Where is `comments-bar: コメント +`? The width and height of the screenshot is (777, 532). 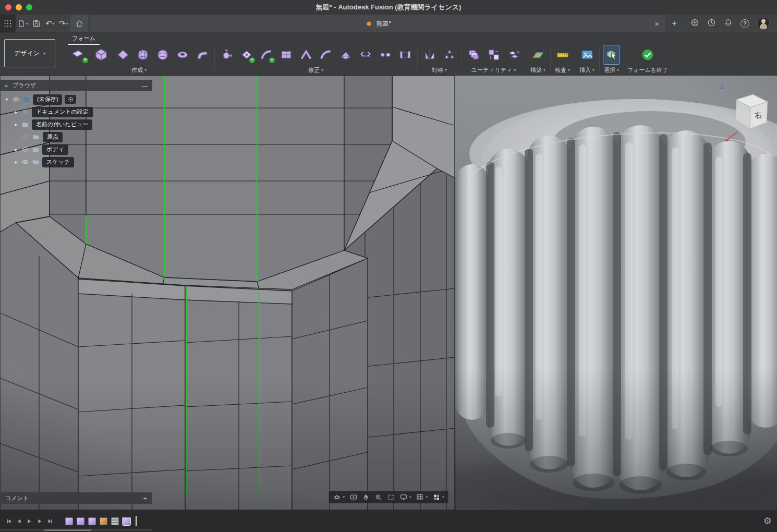 comments-bar: コメント + is located at coordinates (76, 498).